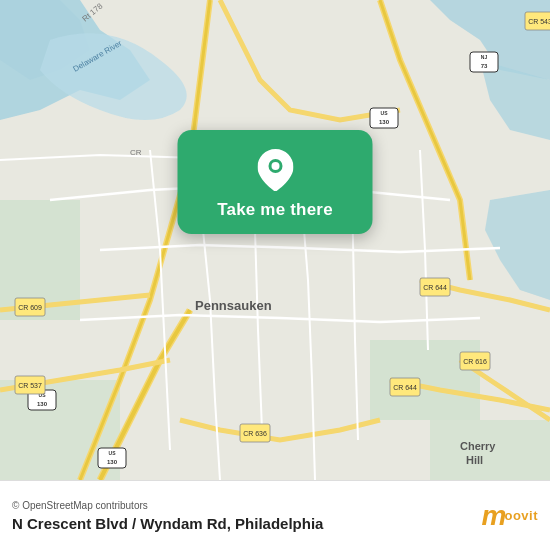  What do you see at coordinates (136, 152) in the screenshot?
I see `svg-text: CR` at bounding box center [136, 152].